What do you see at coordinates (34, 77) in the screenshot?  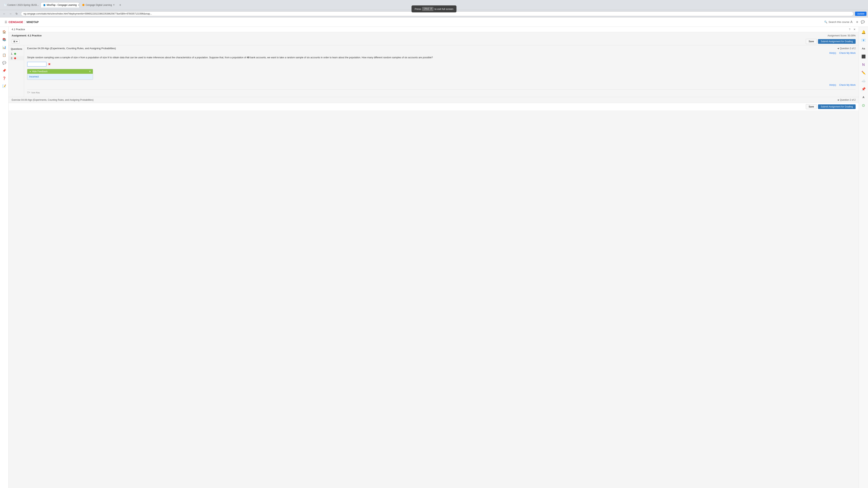 I see `feedback-incorrect-label: Incorrect` at bounding box center [34, 77].